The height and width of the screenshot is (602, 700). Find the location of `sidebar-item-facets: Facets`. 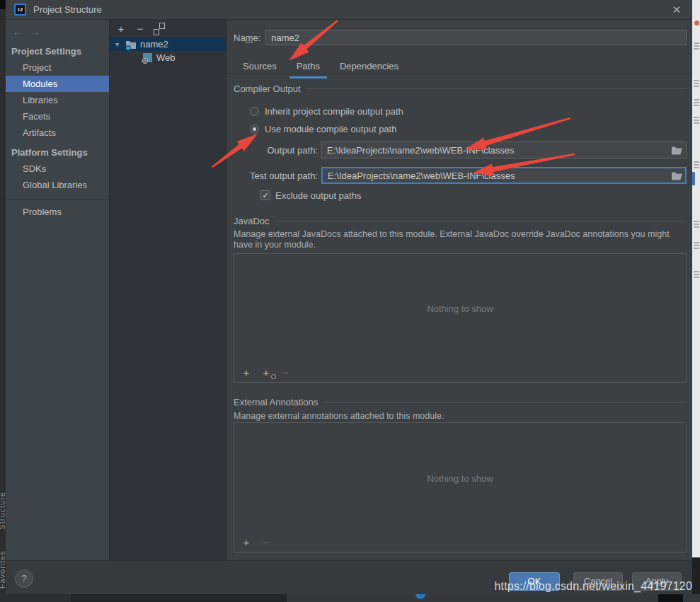

sidebar-item-facets: Facets is located at coordinates (57, 116).